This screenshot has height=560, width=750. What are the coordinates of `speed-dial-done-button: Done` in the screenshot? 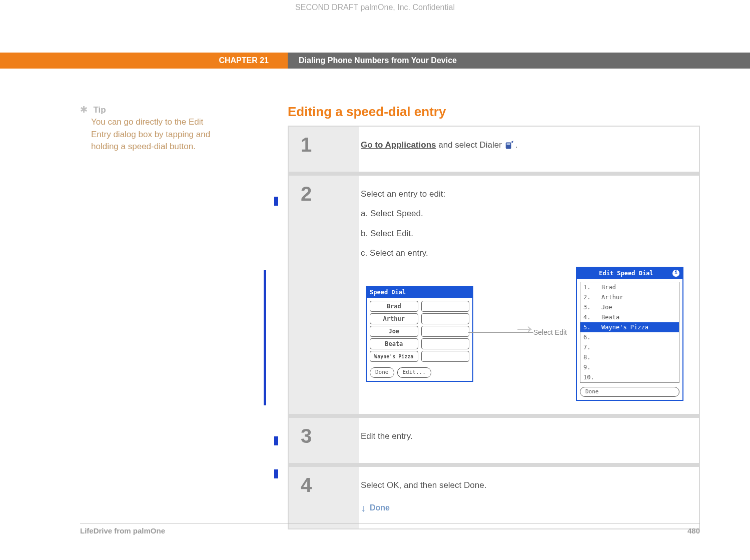 It's located at (382, 372).